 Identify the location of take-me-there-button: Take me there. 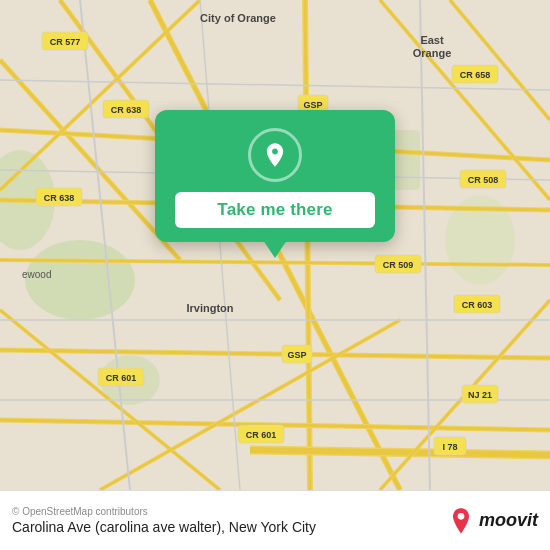
(275, 210).